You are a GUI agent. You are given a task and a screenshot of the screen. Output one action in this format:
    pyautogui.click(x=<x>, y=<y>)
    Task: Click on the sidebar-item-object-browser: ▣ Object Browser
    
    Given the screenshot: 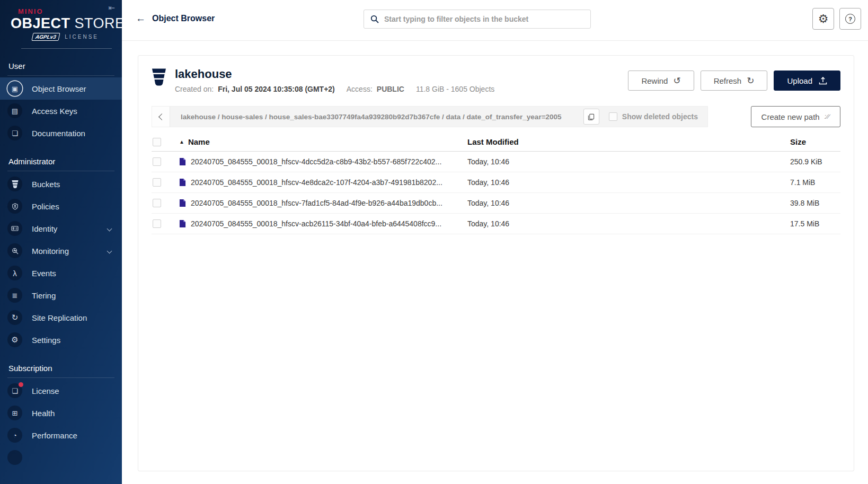 What is the action you would take?
    pyautogui.click(x=61, y=89)
    